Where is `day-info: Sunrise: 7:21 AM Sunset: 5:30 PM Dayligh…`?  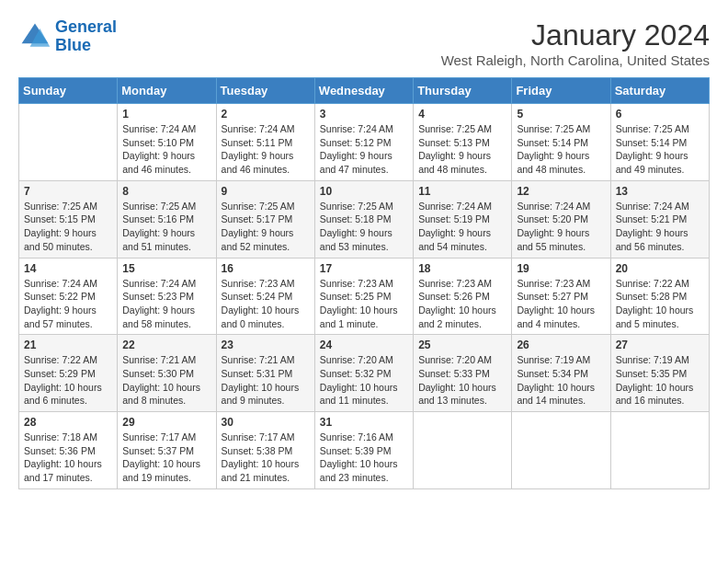 day-info: Sunrise: 7:21 AM Sunset: 5:30 PM Dayligh… is located at coordinates (166, 381).